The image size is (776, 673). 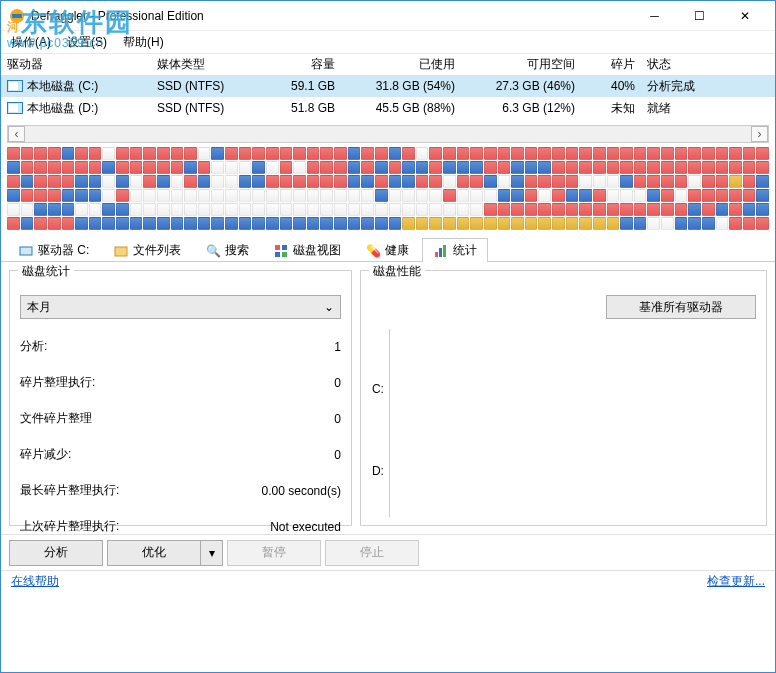 What do you see at coordinates (388, 188) in the screenshot?
I see `disk-map` at bounding box center [388, 188].